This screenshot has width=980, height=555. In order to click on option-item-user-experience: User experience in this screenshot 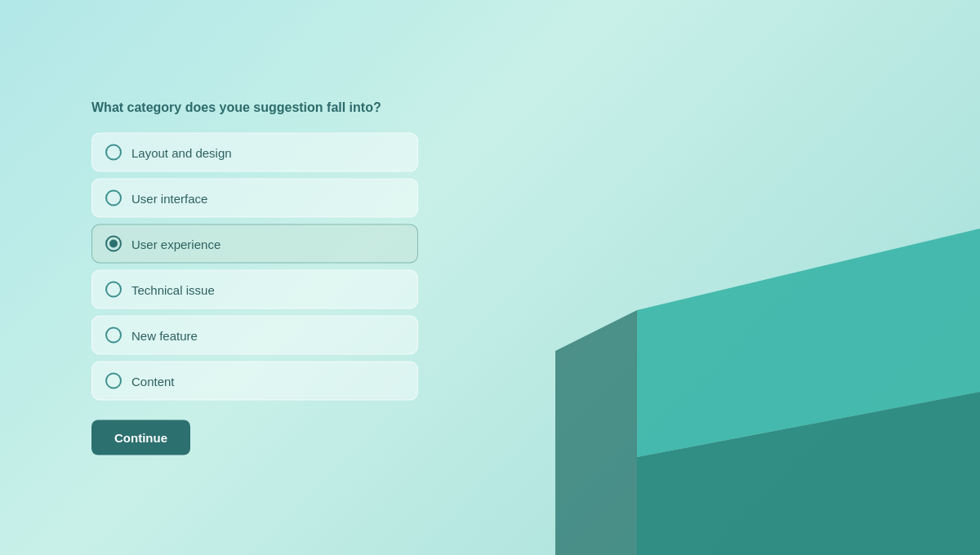, I will do `click(255, 244)`.